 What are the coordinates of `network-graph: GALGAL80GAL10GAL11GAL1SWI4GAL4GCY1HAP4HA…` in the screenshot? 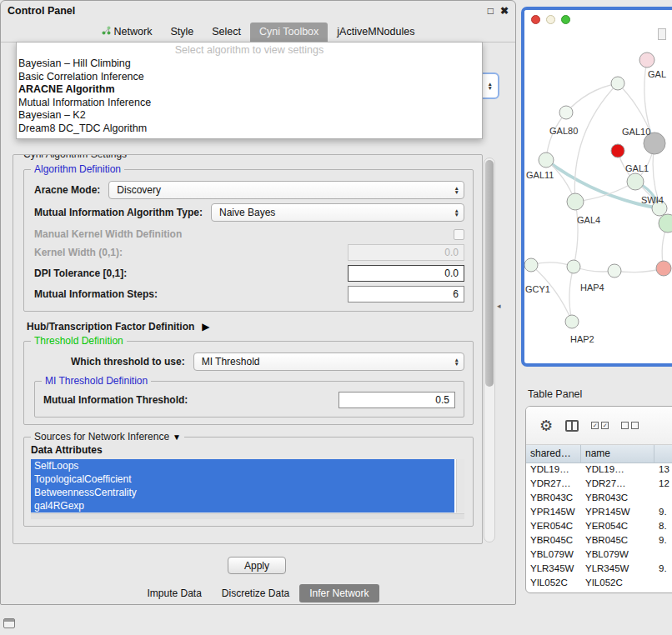 It's located at (599, 196).